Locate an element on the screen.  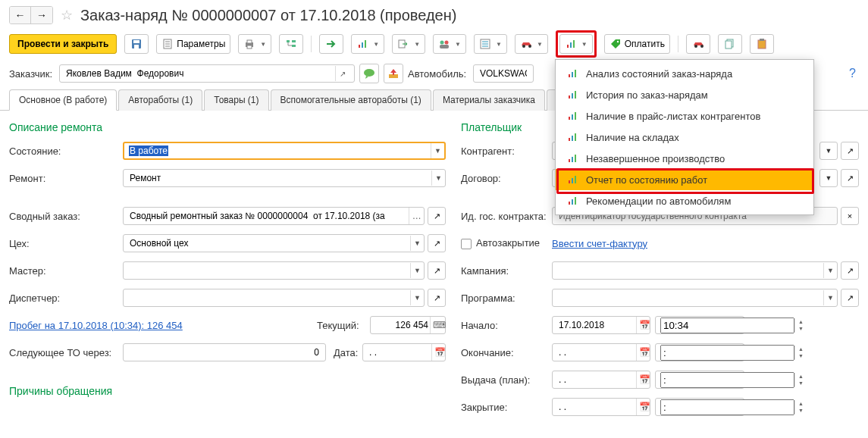
params-button: Параметры is located at coordinates (193, 44).